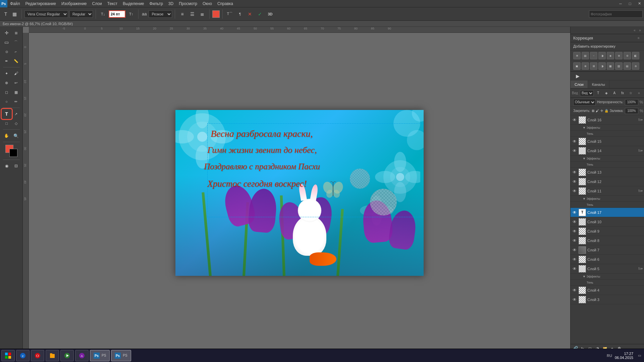 The width and height of the screenshot is (644, 362). Describe the element at coordinates (7, 73) in the screenshot. I see `spot-heal-tool: ✦` at that location.